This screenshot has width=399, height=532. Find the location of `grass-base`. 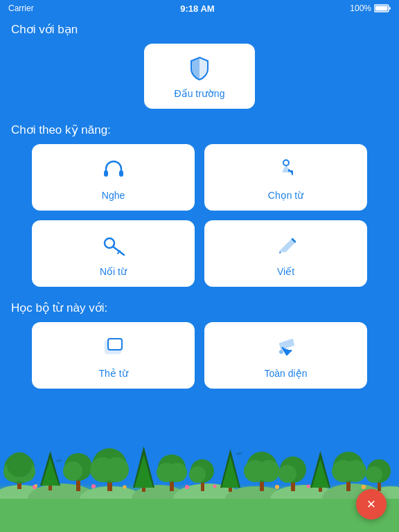

grass-base is located at coordinates (200, 513).